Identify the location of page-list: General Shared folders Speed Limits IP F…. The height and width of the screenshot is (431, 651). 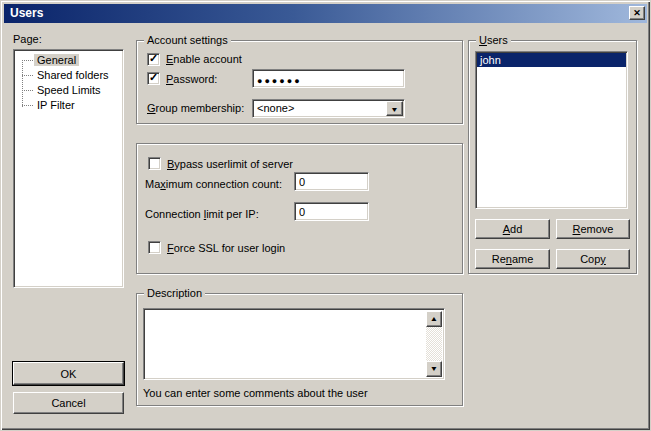
(68, 168).